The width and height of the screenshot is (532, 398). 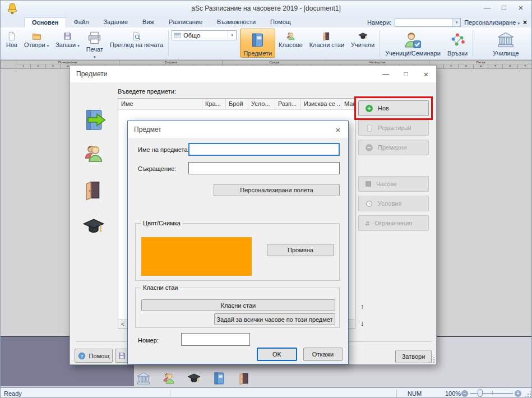 I want to click on zoom-slider-track, so click(x=492, y=394).